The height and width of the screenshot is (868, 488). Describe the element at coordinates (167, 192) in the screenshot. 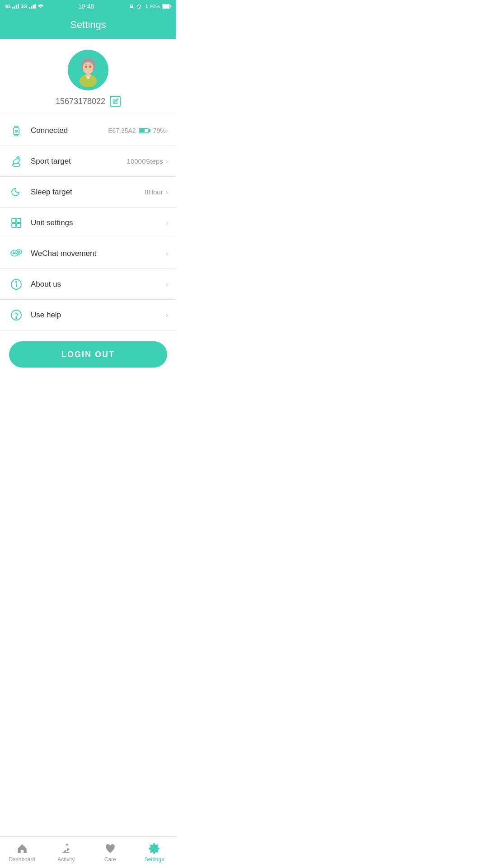

I see `sleep-target-arrow: ›` at that location.